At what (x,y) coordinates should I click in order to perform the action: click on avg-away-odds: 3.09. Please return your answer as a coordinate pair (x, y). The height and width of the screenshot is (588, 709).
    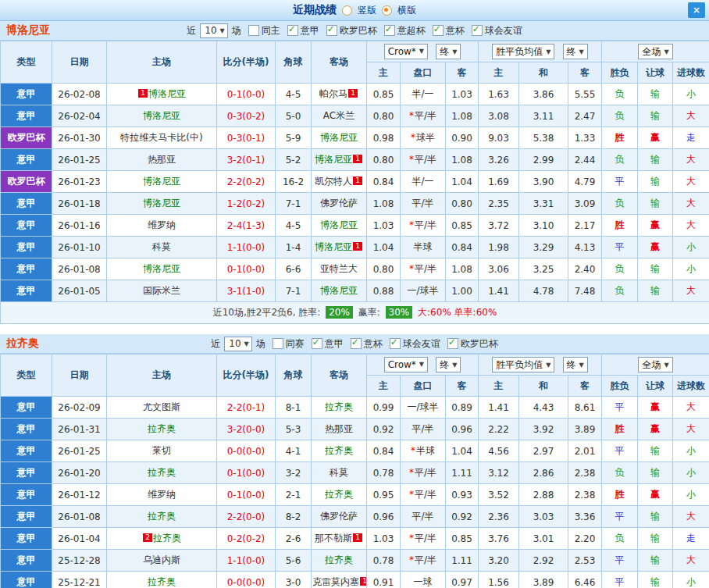
    Looking at the image, I should click on (586, 204).